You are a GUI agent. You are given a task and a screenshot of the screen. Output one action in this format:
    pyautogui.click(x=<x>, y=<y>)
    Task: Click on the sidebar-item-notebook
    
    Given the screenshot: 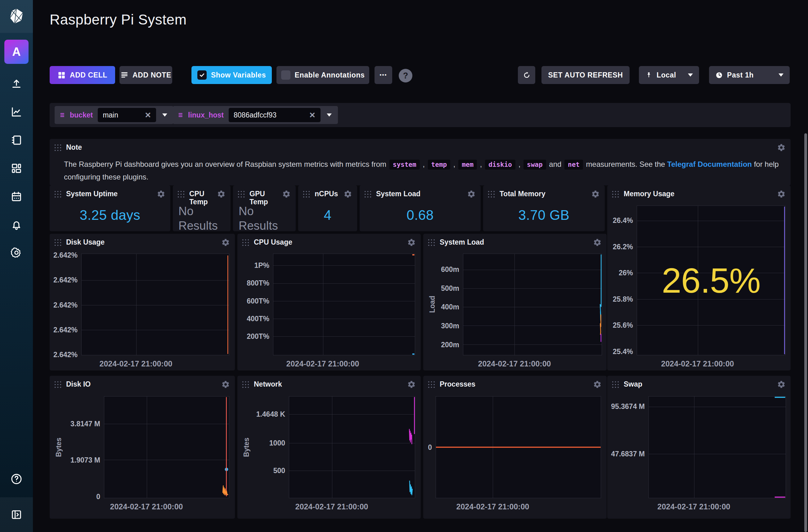 What is the action you would take?
    pyautogui.click(x=16, y=140)
    